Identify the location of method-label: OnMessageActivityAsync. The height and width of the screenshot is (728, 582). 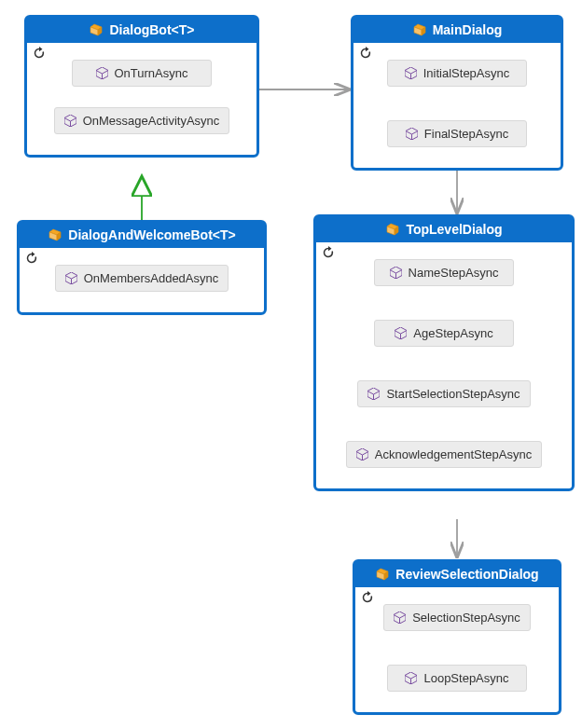
(151, 121).